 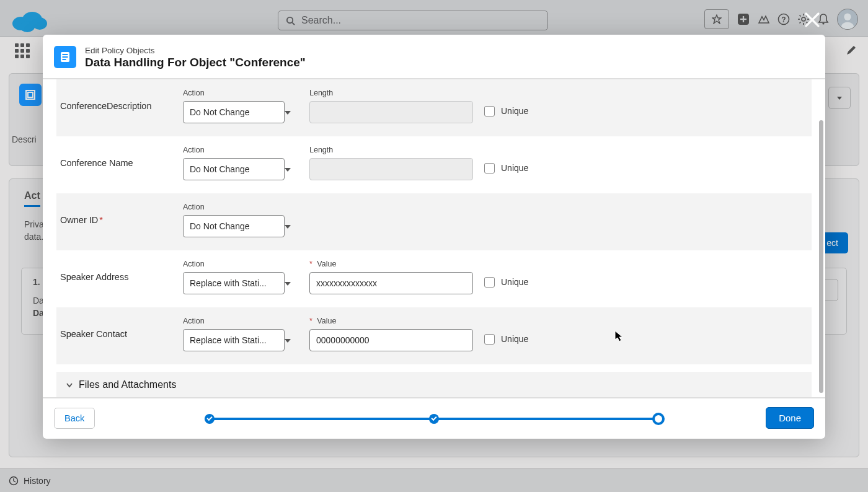 I want to click on modal-header-icon, so click(x=65, y=57).